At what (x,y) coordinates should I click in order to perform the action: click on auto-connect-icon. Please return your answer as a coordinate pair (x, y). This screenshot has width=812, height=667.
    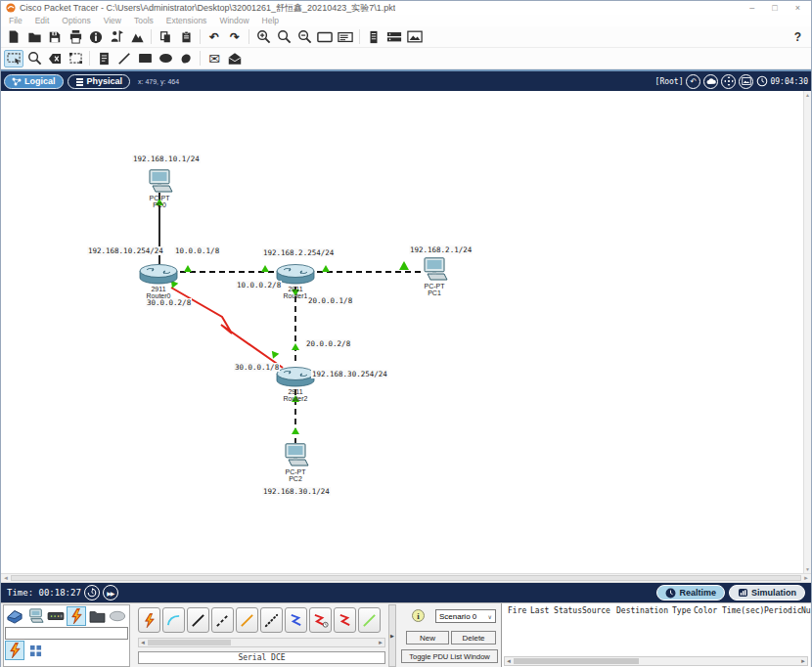
    Looking at the image, I should click on (149, 620).